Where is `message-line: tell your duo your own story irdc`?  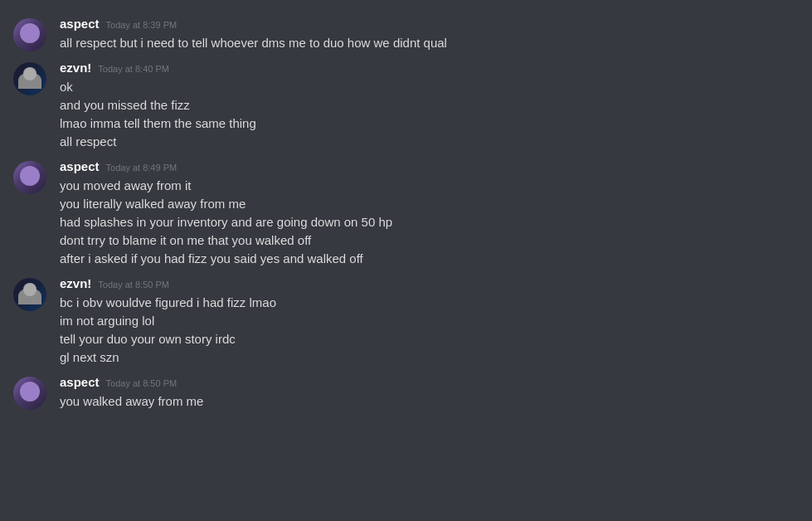
message-line: tell your duo your own story irdc is located at coordinates (430, 339).